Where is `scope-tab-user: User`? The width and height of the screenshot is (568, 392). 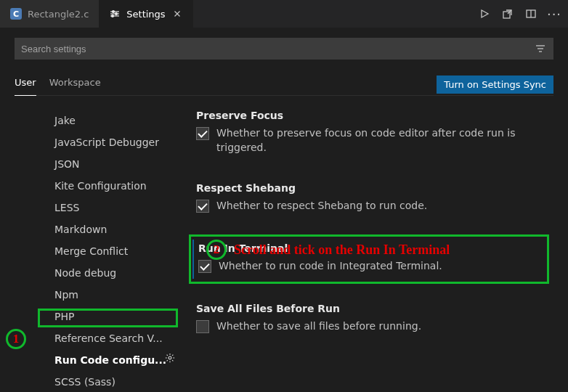 scope-tab-user: User is located at coordinates (25, 84).